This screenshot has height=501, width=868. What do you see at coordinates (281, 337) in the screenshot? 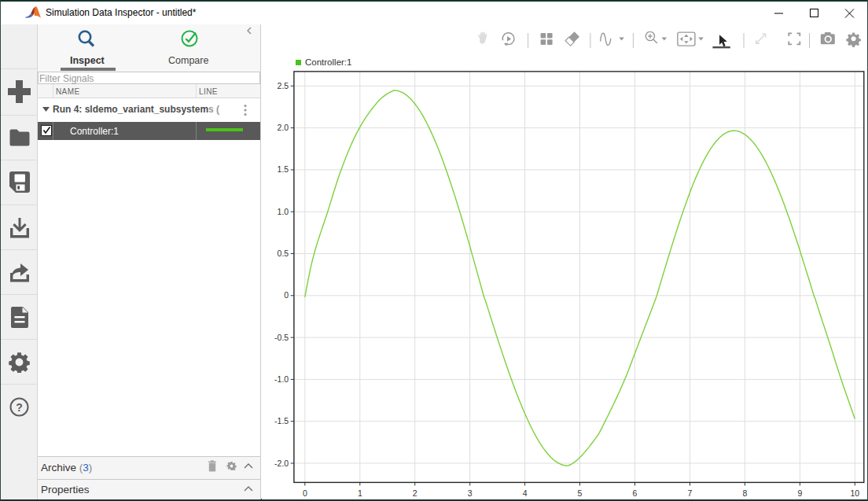
I see `svg-text: -0.5` at bounding box center [281, 337].